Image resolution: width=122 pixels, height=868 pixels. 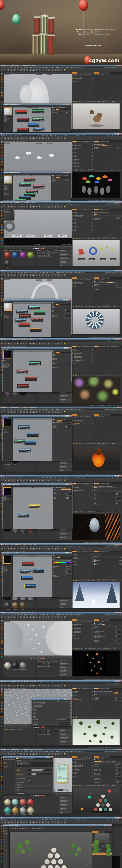 I want to click on viewport-menu-cameras: Cameras, so click(x=9, y=620).